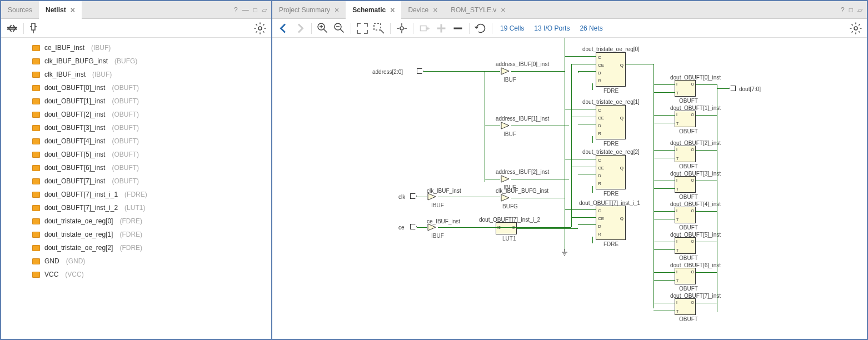 The image size is (868, 340). I want to click on back-icon, so click(283, 28).